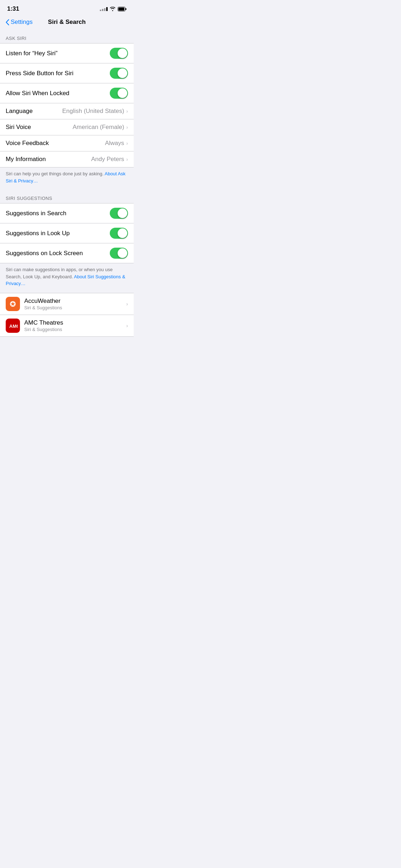 This screenshot has height=868, width=401. I want to click on ask-siri-list: Listen for “Hey Siri” Press Side Button …, so click(67, 105).